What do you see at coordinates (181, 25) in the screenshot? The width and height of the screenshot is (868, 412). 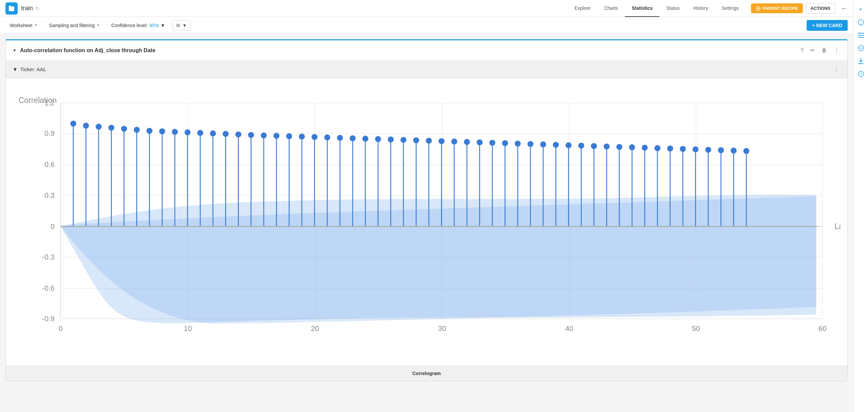 I see `settings-button: ⚙ ▼` at bounding box center [181, 25].